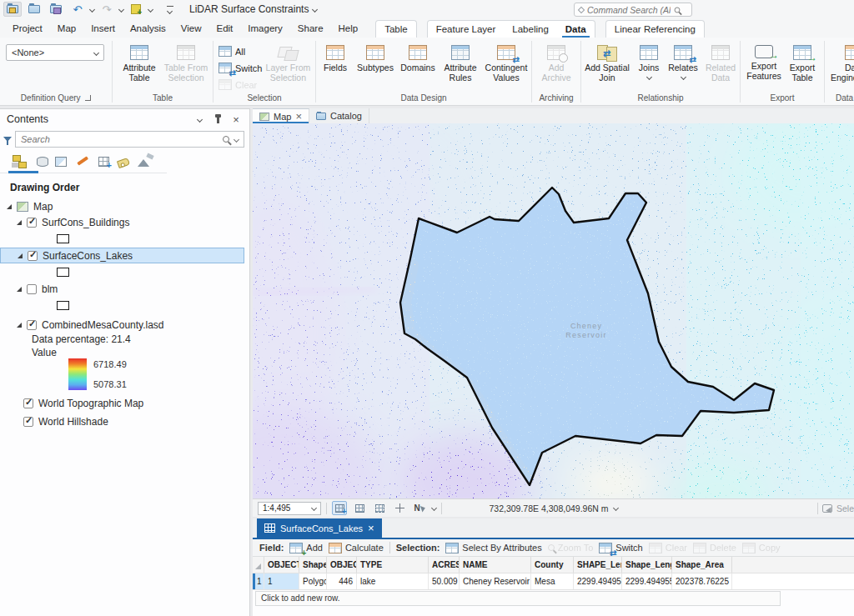 This screenshot has height=616, width=854. What do you see at coordinates (656, 30) in the screenshot?
I see `tab-linear-referencing: Linear Referencing` at bounding box center [656, 30].